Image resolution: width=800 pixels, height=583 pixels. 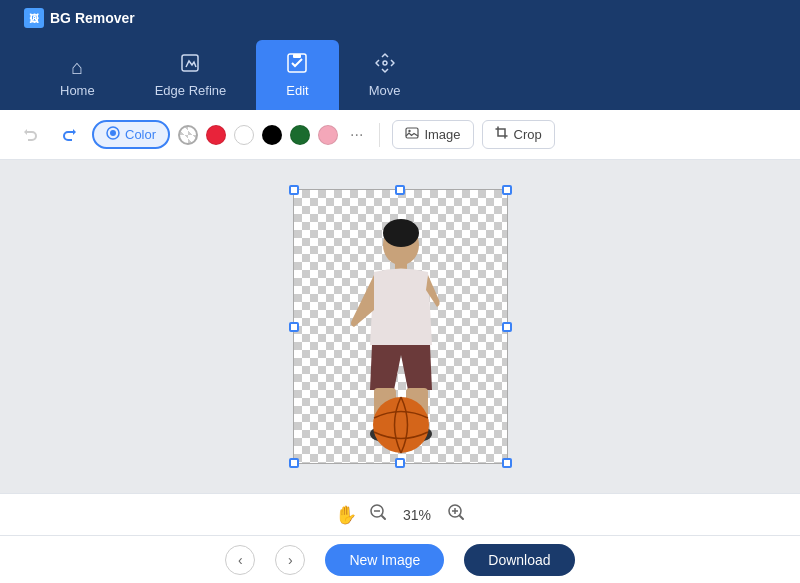 What do you see at coordinates (294, 190) in the screenshot?
I see `crop-handle-top-left` at bounding box center [294, 190].